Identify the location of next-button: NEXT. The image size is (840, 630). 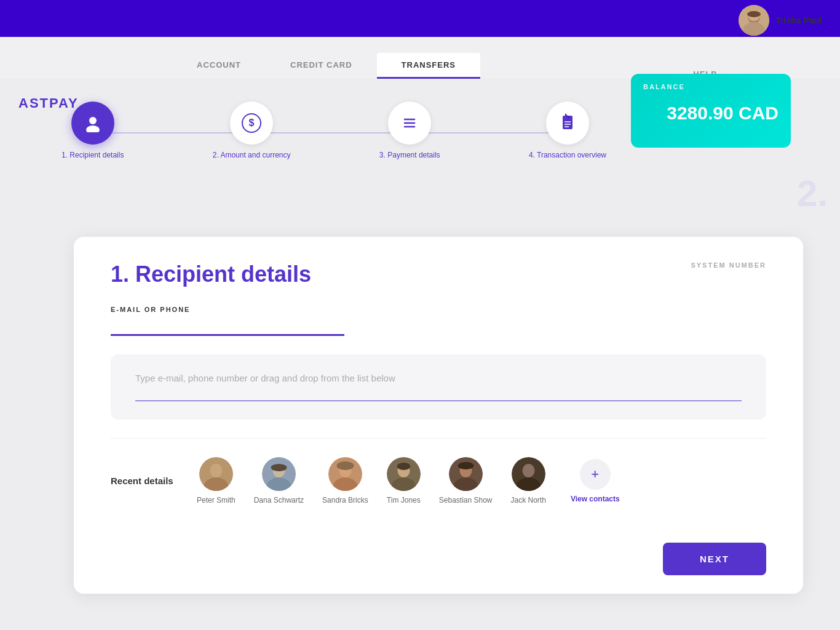
(715, 559).